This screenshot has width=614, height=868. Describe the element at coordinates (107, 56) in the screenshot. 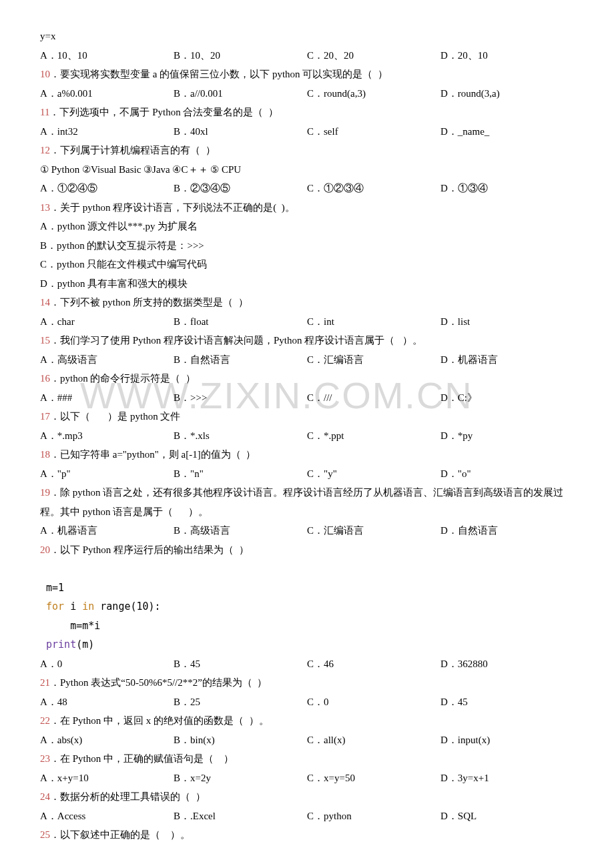

I see `option-a: A．10、10` at that location.